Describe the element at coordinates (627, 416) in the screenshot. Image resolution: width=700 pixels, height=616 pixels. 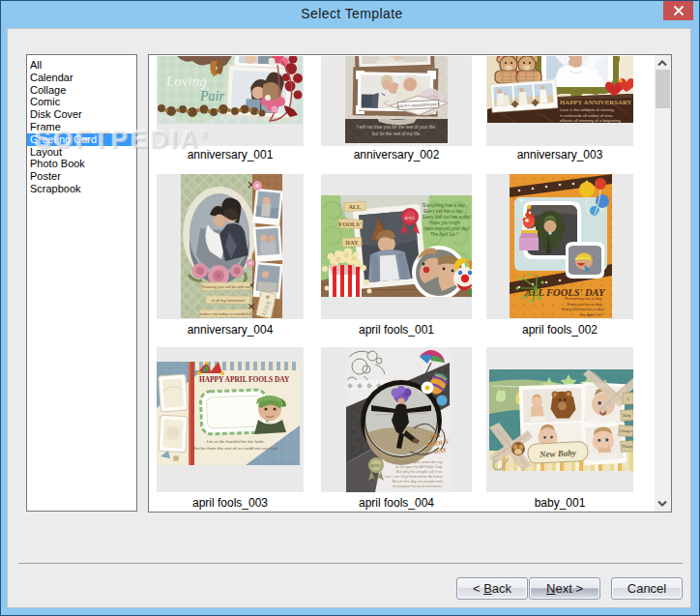
I see `svg-text: Baby` at that location.